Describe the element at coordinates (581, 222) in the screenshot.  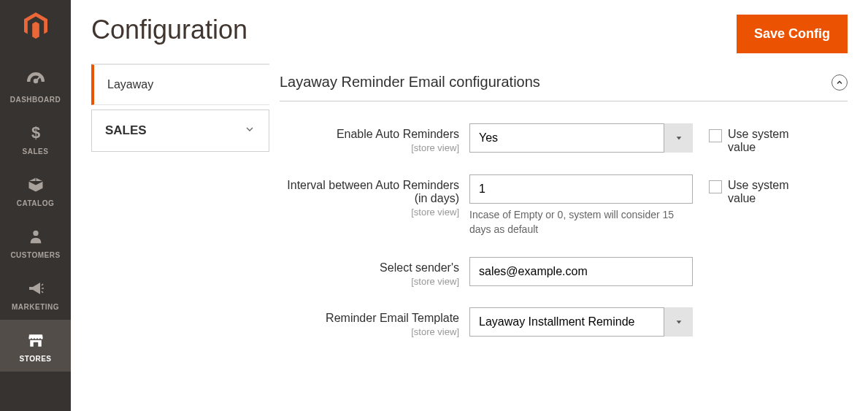
I see `field-note: Incase of Empty or 0, system will consid…` at that location.